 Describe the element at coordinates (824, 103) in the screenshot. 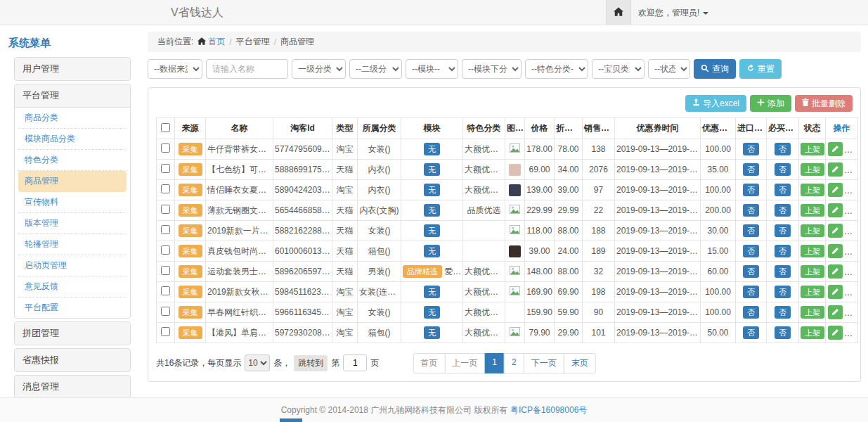

I see `batch-delete-button: 批量删除` at that location.